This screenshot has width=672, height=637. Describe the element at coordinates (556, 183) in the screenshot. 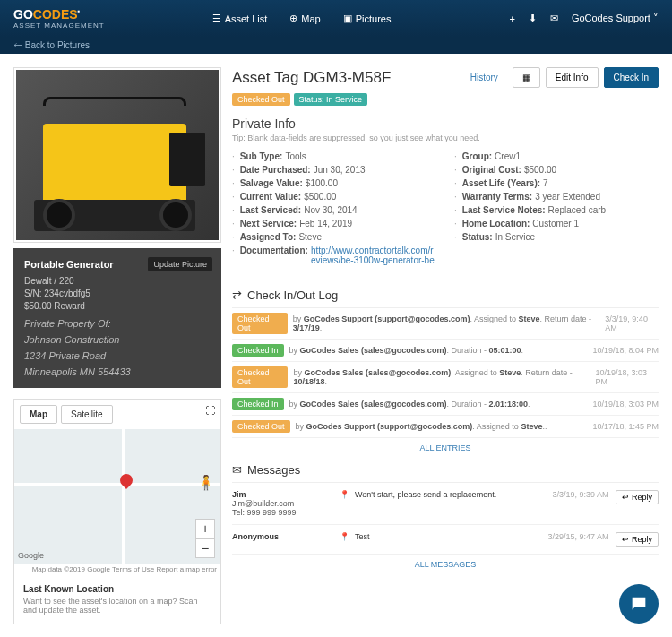

I see `private-info-row: ·Asset Life (Years):7` at that location.